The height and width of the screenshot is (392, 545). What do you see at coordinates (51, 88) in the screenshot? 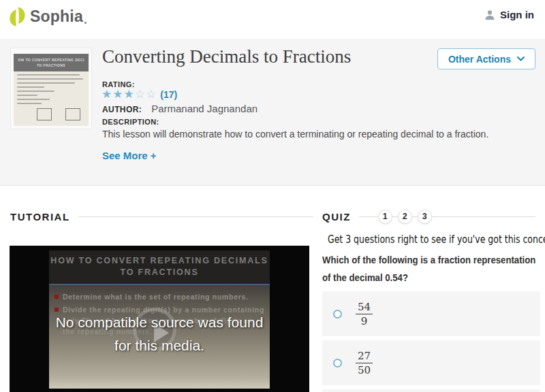
I see `lesson-thumbnail: OW TO CONVERT REPEATING DECI TO FRACTION…` at bounding box center [51, 88].